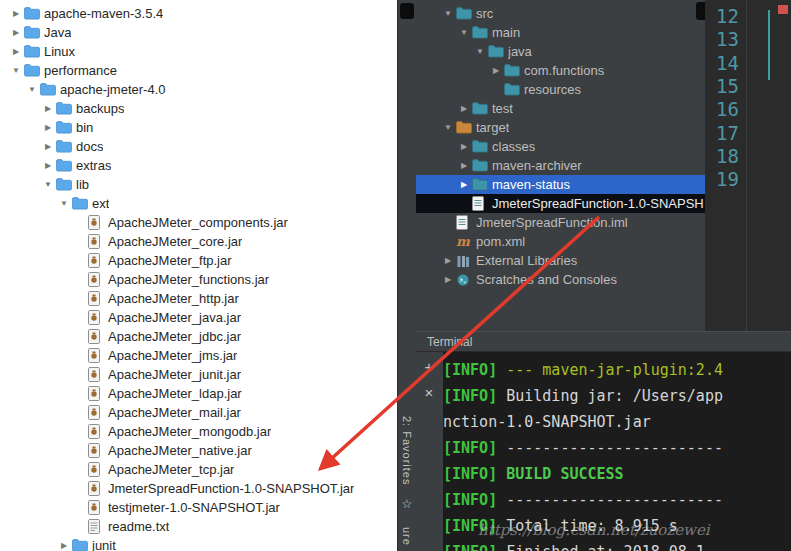 This screenshot has width=791, height=551. Describe the element at coordinates (198, 222) in the screenshot. I see `finder-item: ApacheJMeter_components.jar` at that location.